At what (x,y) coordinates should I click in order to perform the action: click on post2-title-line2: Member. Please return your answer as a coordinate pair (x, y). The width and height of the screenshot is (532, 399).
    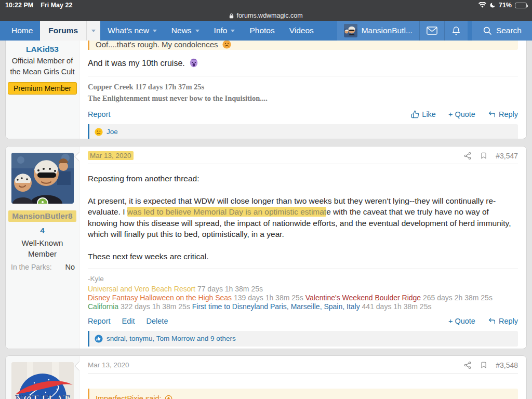
    Looking at the image, I should click on (43, 254).